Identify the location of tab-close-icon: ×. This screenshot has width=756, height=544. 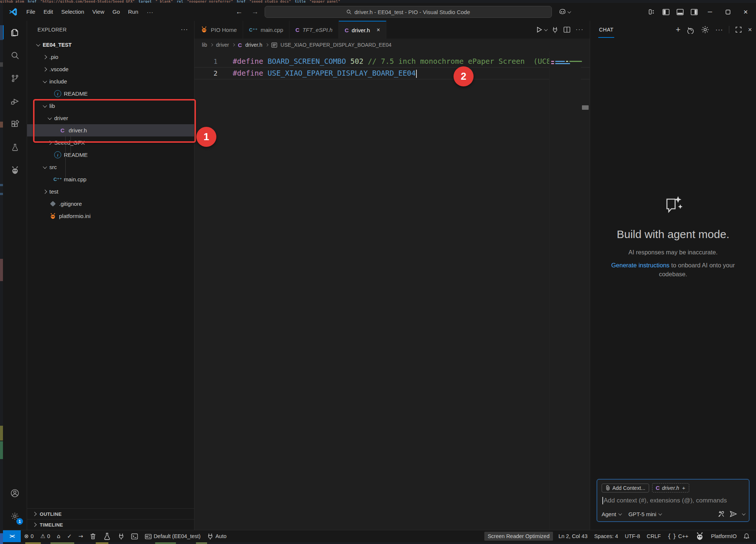
(379, 30).